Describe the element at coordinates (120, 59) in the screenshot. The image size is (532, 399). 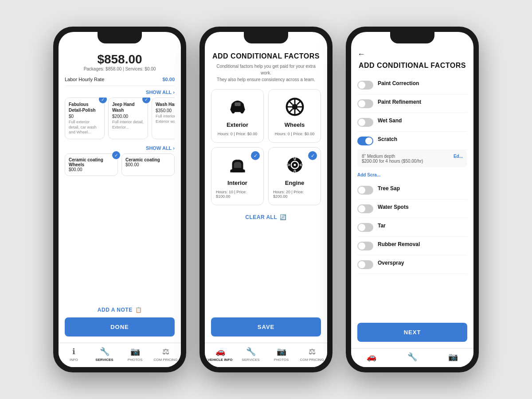
I see `total-price: $858.00` at that location.